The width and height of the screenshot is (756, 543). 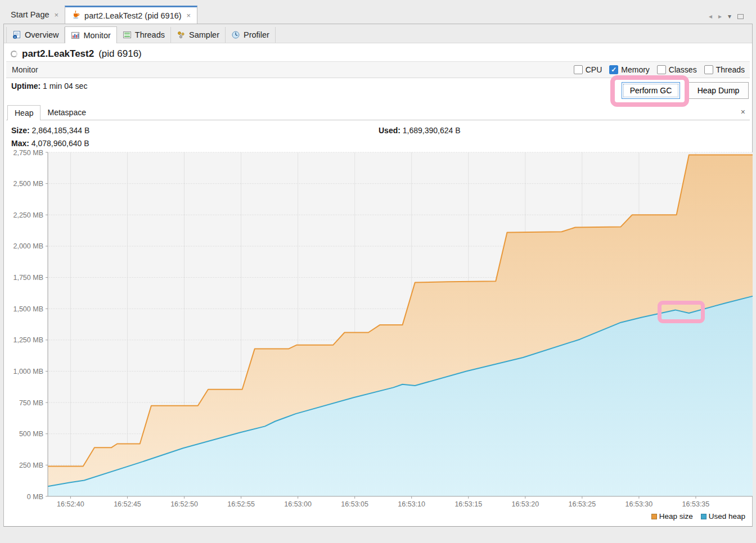 What do you see at coordinates (389, 130) in the screenshot?
I see `heap-used-label: Used:` at bounding box center [389, 130].